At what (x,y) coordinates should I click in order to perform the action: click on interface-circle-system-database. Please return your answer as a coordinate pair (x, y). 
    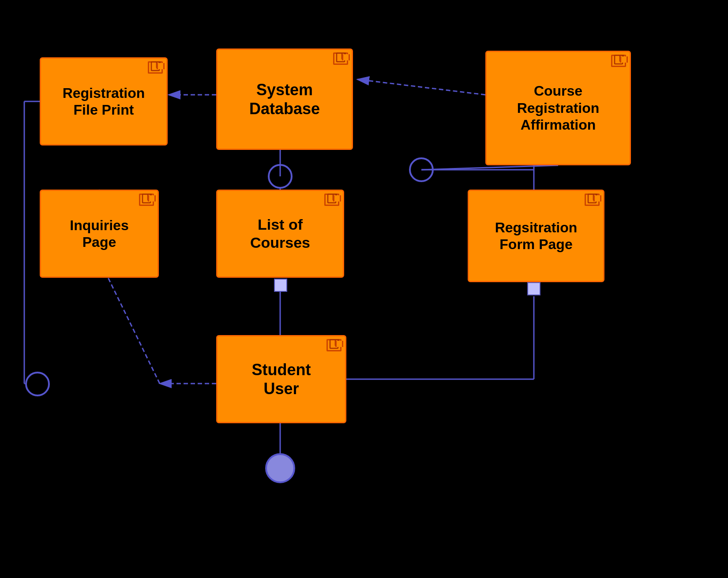
    Looking at the image, I should click on (280, 176).